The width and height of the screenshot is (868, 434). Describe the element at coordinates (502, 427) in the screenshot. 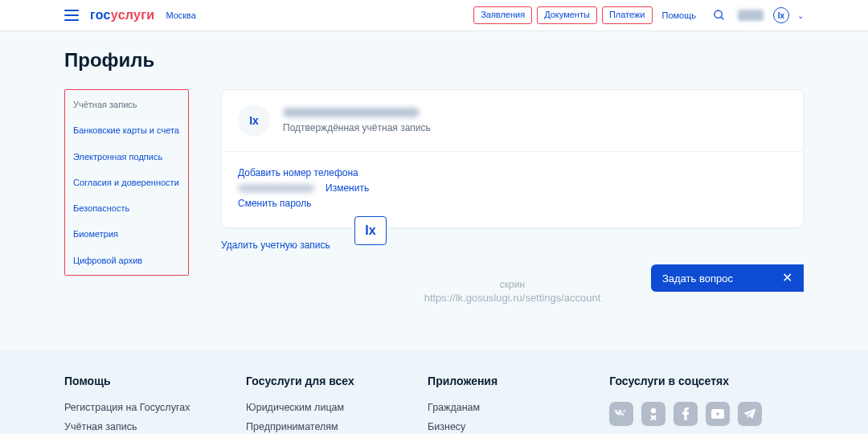

I see `footer-link: Бизнесу` at that location.